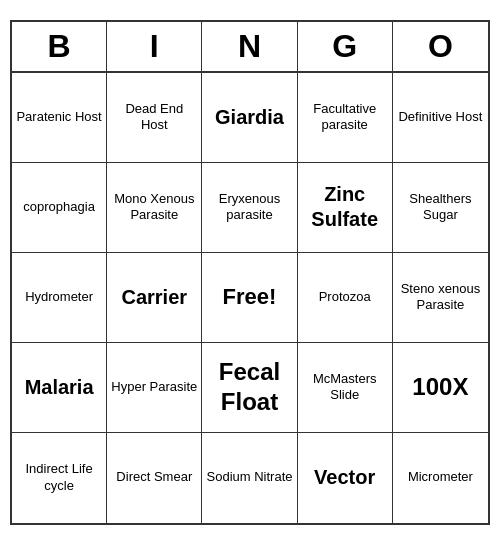 Image resolution: width=500 pixels, height=544 pixels. What do you see at coordinates (440, 46) in the screenshot?
I see `header-letter-o: O` at bounding box center [440, 46].